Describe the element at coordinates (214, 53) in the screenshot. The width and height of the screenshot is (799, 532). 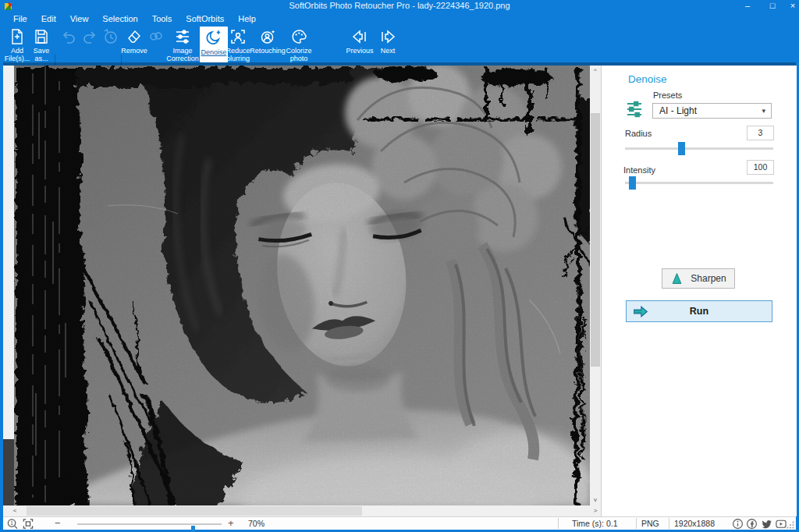
I see `denoise-label: Denoise` at that location.